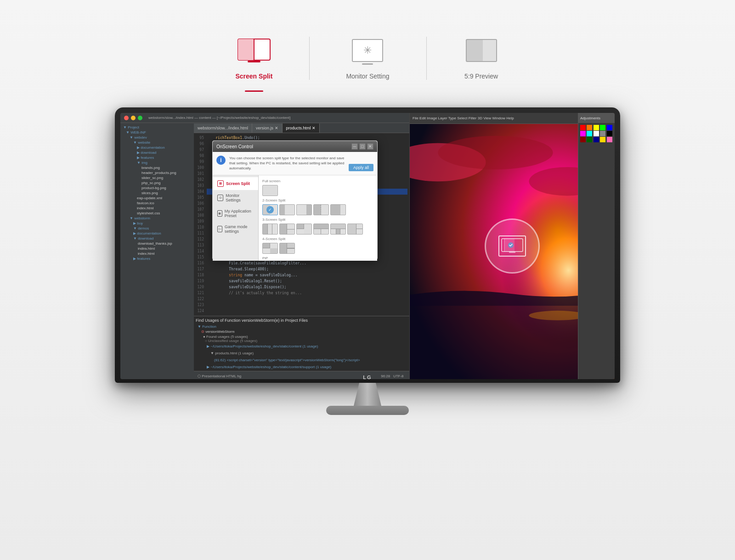  I want to click on tab-screen-split: Screen Split, so click(254, 58).